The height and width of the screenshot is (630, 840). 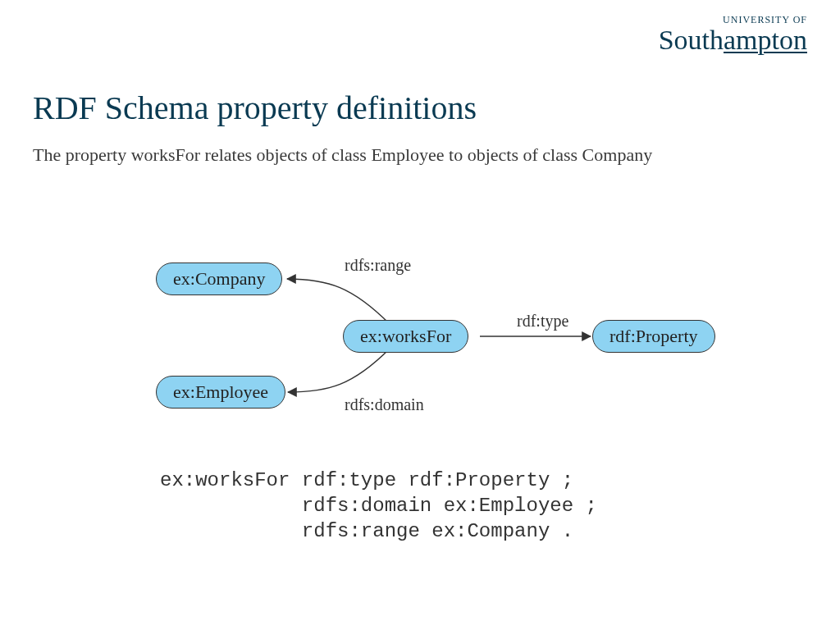 What do you see at coordinates (405, 336) in the screenshot?
I see `node-worksfor: ex:worksFor` at bounding box center [405, 336].